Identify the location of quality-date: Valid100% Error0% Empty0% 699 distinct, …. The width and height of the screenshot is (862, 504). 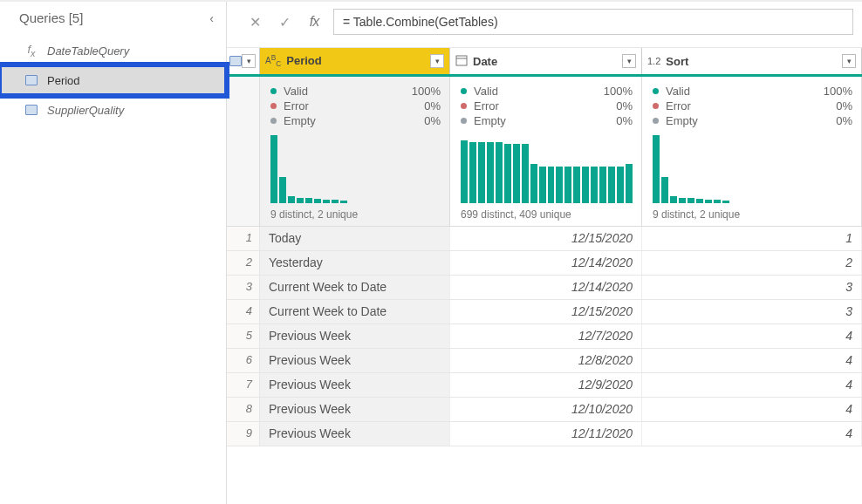
(546, 152).